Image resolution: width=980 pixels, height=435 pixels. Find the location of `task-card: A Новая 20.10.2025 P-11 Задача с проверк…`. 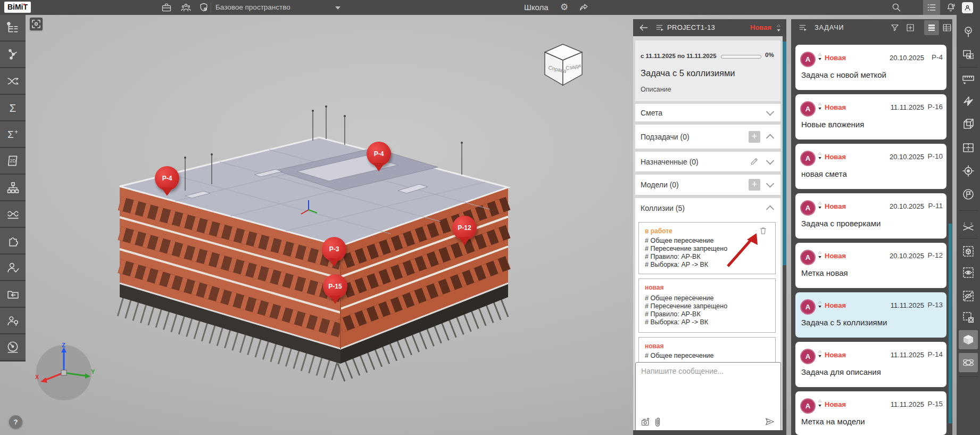

task-card: A Новая 20.10.2025 P-11 Задача с проверк… is located at coordinates (871, 216).